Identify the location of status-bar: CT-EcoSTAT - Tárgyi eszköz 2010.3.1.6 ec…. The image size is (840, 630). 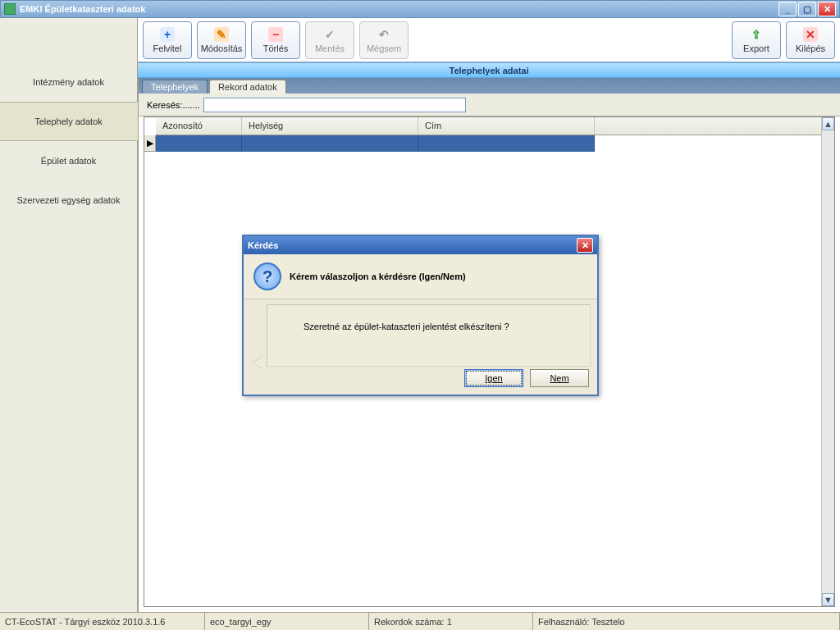
(420, 621).